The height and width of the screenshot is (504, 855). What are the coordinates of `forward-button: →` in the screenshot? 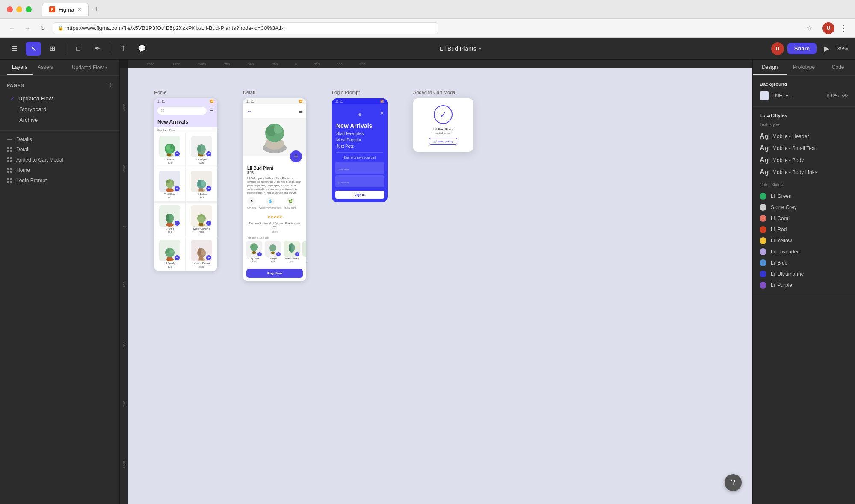 It's located at (27, 28).